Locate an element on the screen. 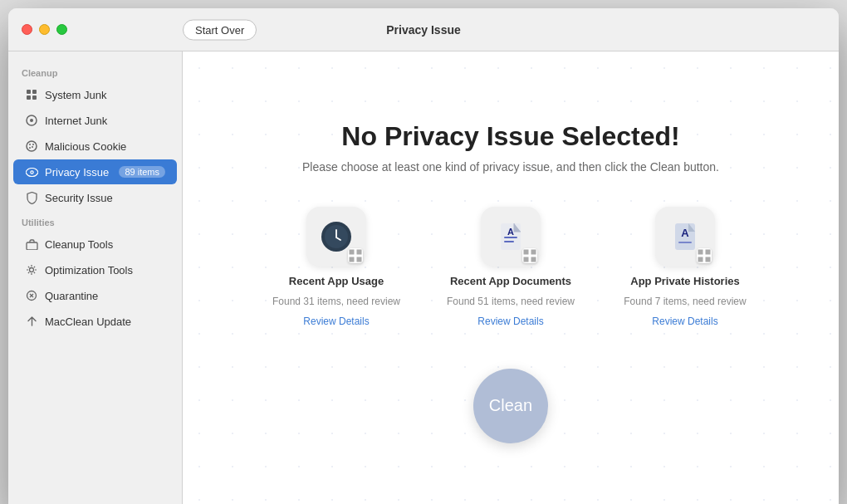 The image size is (847, 504). card-recent-app-usage: Recent App Usage Found 31 items, need re… is located at coordinates (336, 267).